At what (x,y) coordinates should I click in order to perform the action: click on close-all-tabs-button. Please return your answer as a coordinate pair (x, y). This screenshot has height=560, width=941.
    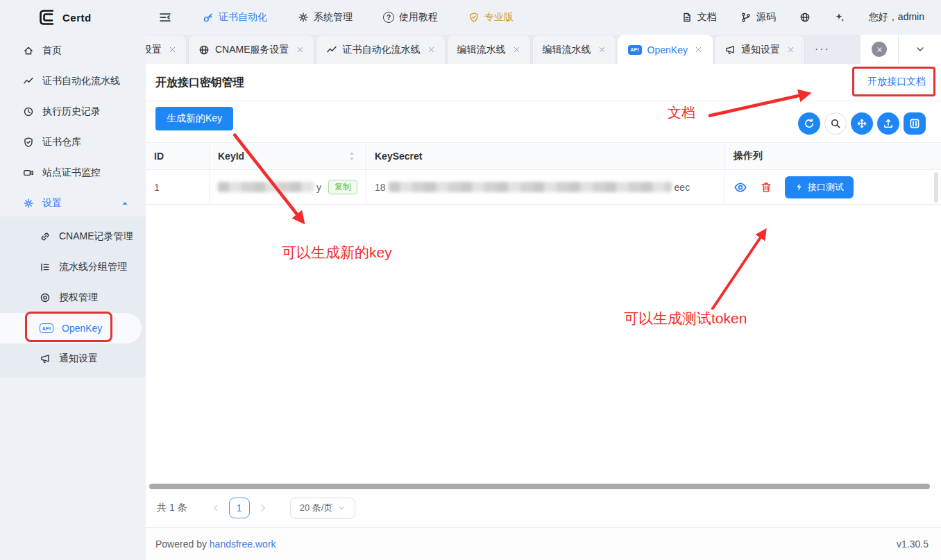
    Looking at the image, I should click on (879, 49).